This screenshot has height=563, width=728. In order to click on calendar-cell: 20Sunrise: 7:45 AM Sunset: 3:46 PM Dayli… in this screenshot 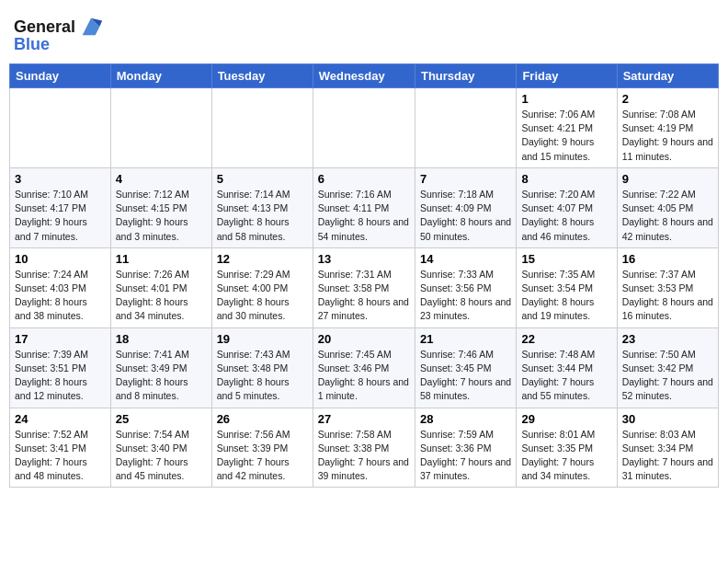, I will do `click(364, 368)`.